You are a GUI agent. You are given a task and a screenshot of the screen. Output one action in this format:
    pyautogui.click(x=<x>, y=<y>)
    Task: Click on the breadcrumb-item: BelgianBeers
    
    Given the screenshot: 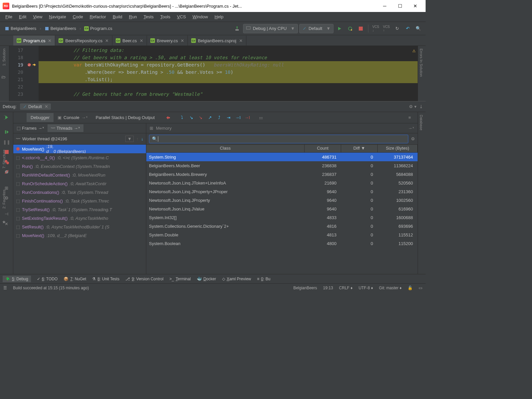 What is the action you would take?
    pyautogui.click(x=21, y=29)
    